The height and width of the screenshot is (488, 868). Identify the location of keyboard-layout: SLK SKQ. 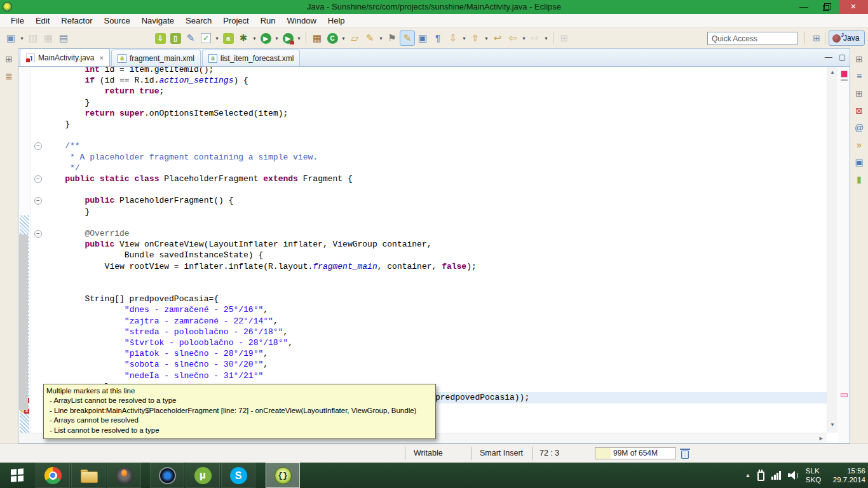
(816, 475).